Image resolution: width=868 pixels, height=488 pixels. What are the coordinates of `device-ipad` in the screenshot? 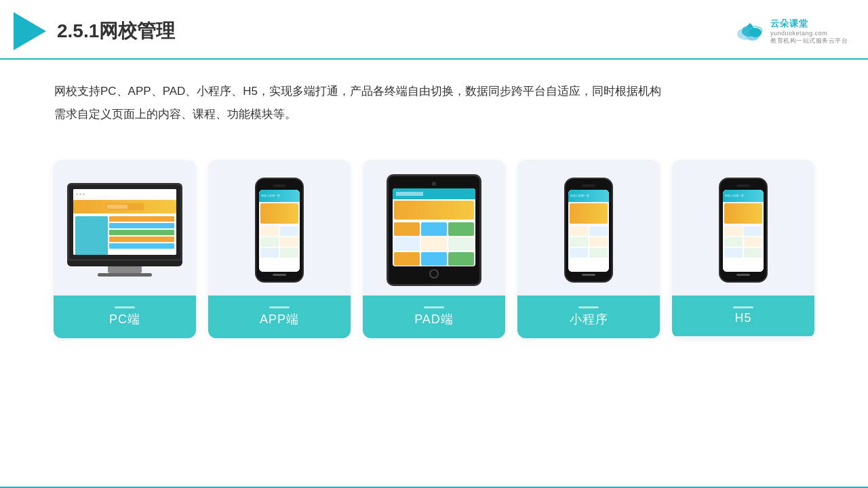 It's located at (434, 230).